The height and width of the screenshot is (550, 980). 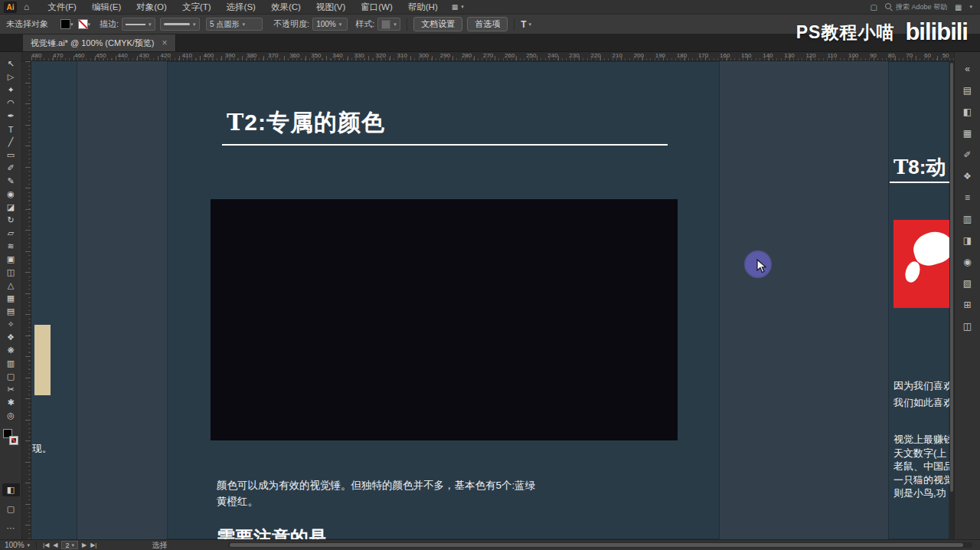 What do you see at coordinates (11, 181) in the screenshot?
I see `pencil-tool: ✎` at bounding box center [11, 181].